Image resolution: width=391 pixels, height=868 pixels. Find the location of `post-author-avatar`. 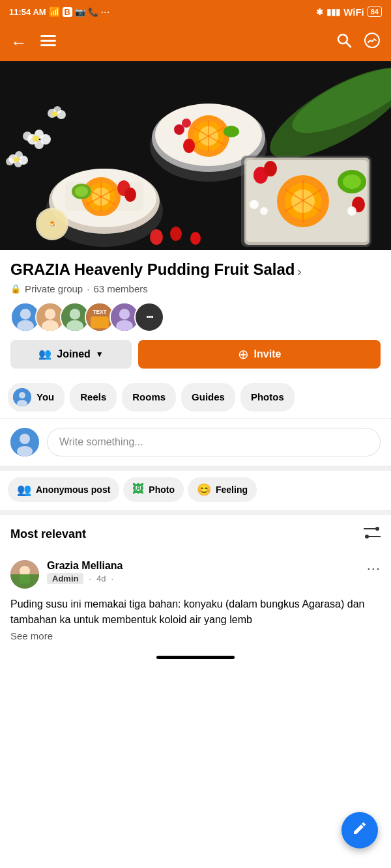

post-author-avatar is located at coordinates (25, 574).